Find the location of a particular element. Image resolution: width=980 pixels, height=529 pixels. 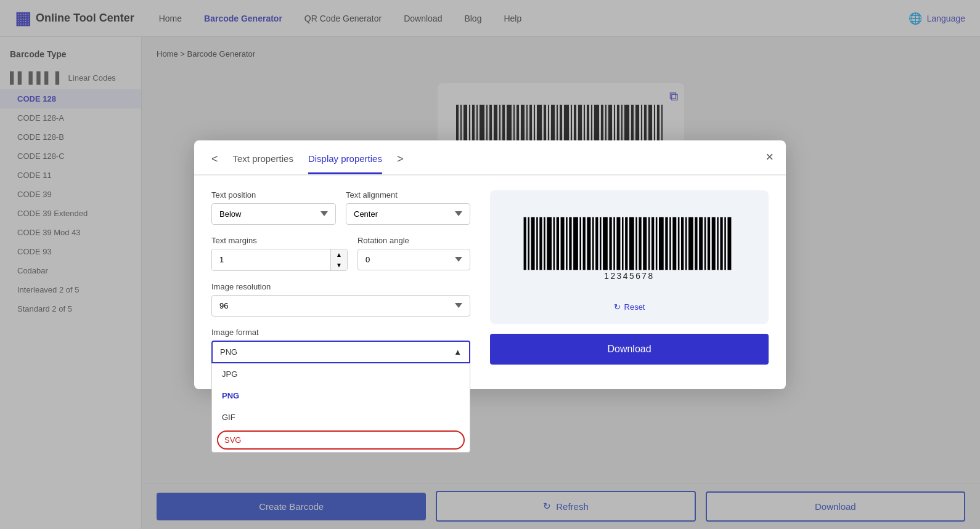

reset-link: ↻ Reset is located at coordinates (630, 307).